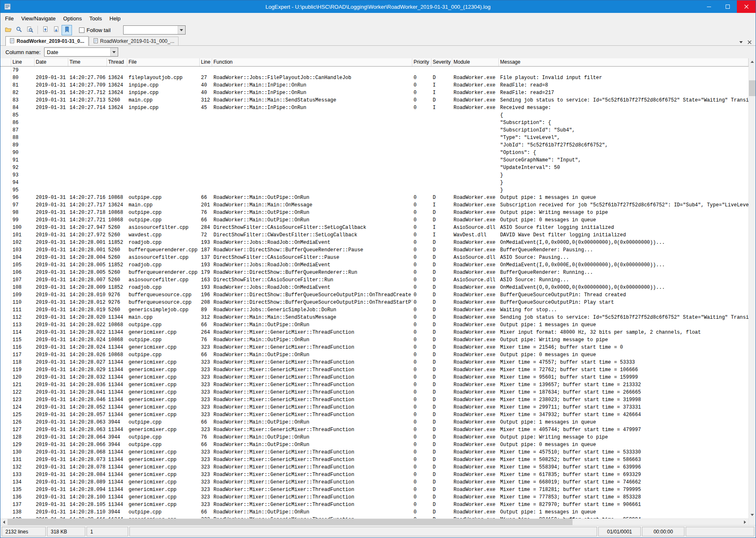  I want to click on table-row: 1332019-01-3114:20:28.08411344genericmix…, so click(374, 475).